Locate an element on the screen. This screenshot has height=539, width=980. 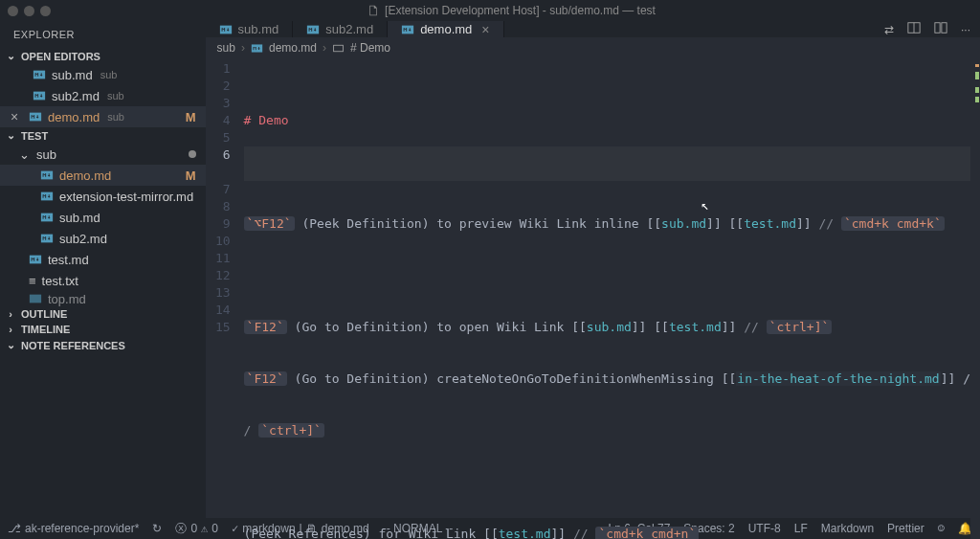
keybinding: `ctrl+]` is located at coordinates (800, 327).